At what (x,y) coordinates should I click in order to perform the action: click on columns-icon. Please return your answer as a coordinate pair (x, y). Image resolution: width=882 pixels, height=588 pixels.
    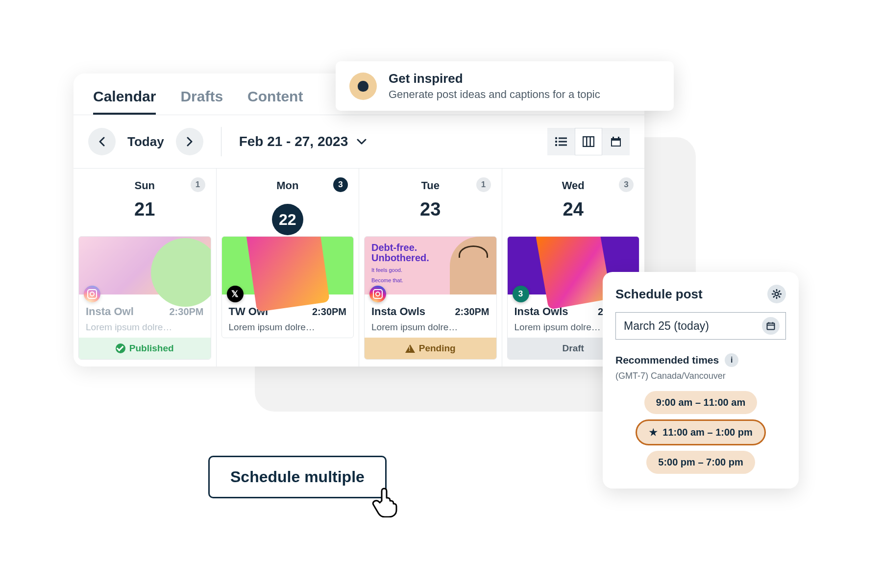
    Looking at the image, I should click on (588, 142).